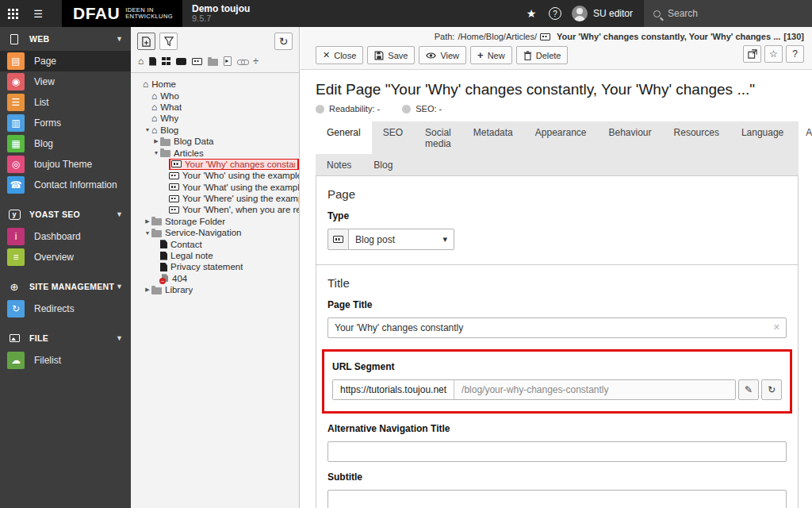 This screenshot has height=508, width=812. What do you see at coordinates (213, 62) in the screenshot?
I see `folder-pagetype-icon` at bounding box center [213, 62].